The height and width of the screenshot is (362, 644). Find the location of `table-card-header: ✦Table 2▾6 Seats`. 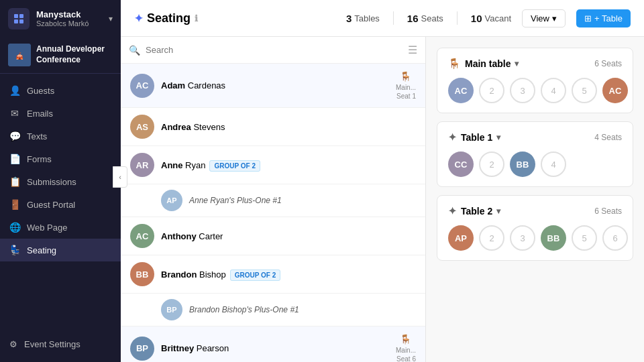

table-card-header: ✦Table 2▾6 Seats is located at coordinates (535, 211).